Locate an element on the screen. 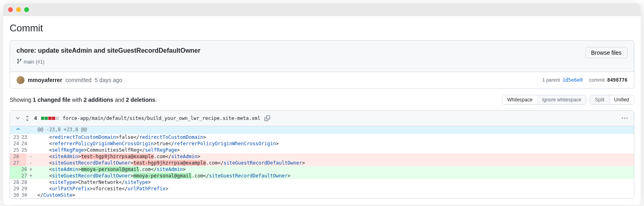 The height and width of the screenshot is (206, 644). code-line: <siteType>ChatterNetwork</siteType> is located at coordinates (334, 182).